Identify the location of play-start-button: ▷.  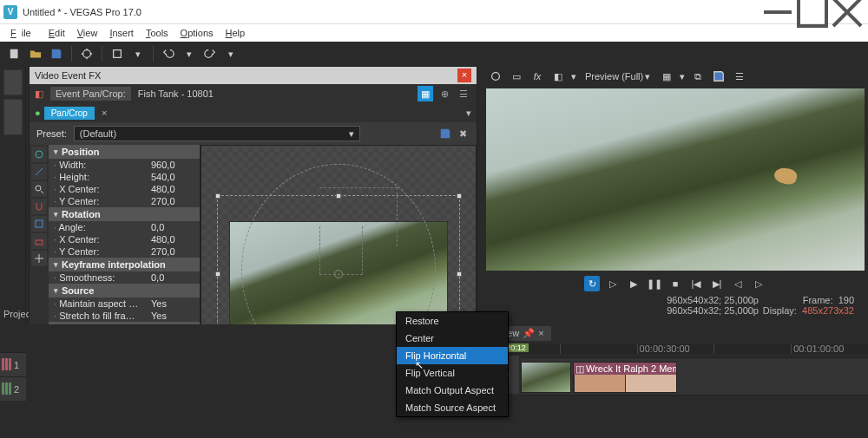
(613, 284).